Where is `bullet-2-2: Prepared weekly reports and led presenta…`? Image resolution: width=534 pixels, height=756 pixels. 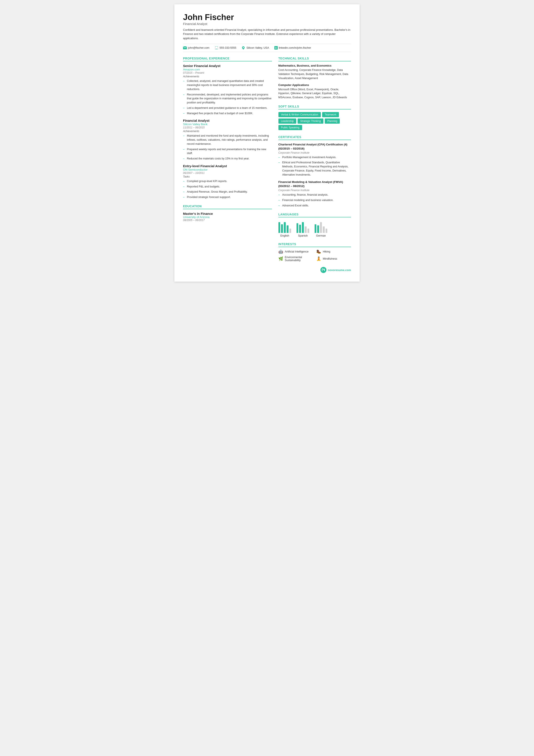 bullet-2-2: Prepared weekly reports and led presenta… is located at coordinates (228, 151).